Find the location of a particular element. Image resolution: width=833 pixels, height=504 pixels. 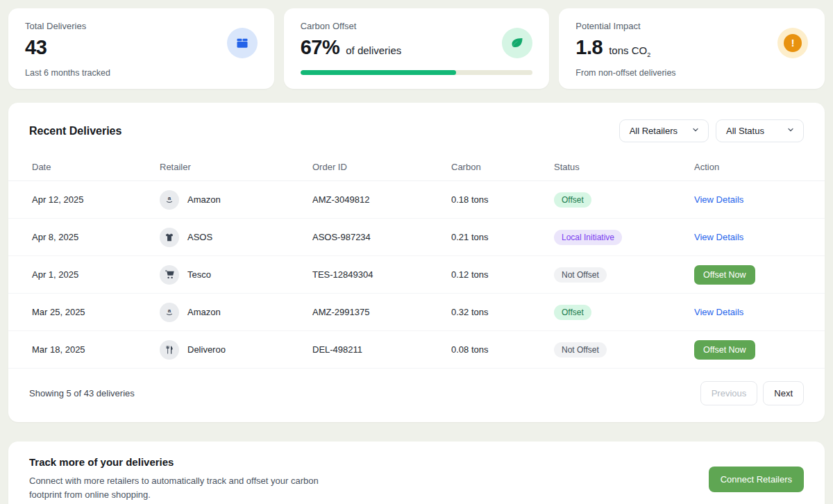

table-row: Apr 1, 2025 Tesco TES-12849304 0.12 tons… is located at coordinates (416, 275).